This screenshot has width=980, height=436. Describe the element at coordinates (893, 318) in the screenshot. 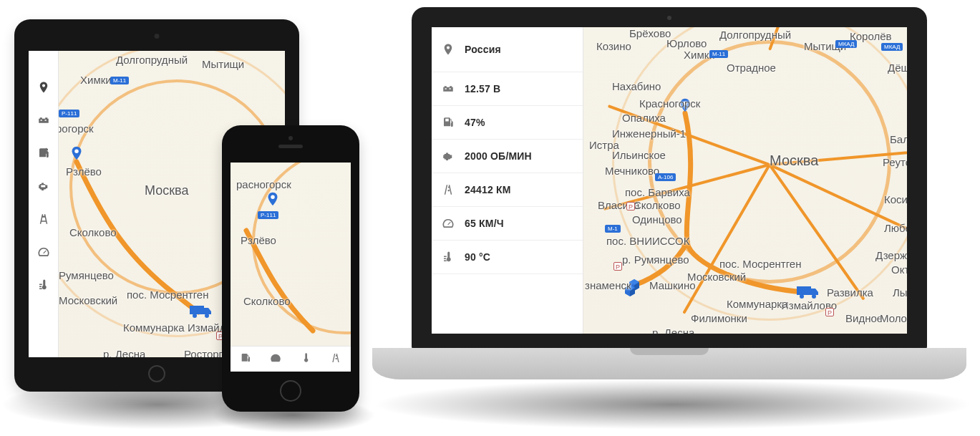

I see `map-label: Молоково` at that location.